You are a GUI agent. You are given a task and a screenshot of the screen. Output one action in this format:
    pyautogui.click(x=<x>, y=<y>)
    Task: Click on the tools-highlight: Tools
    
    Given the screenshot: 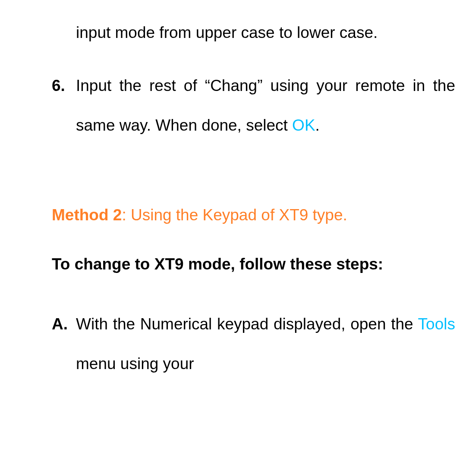 What is the action you would take?
    pyautogui.click(x=437, y=324)
    